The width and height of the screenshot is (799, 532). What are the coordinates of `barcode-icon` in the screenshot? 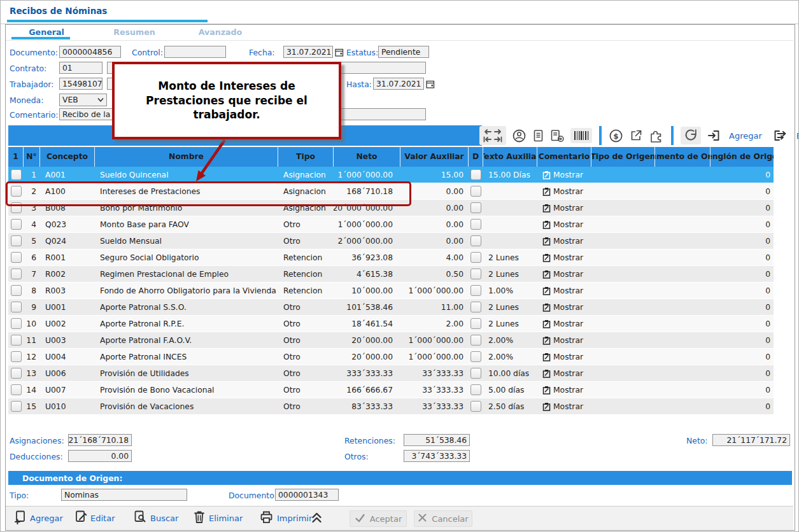 It's located at (581, 136).